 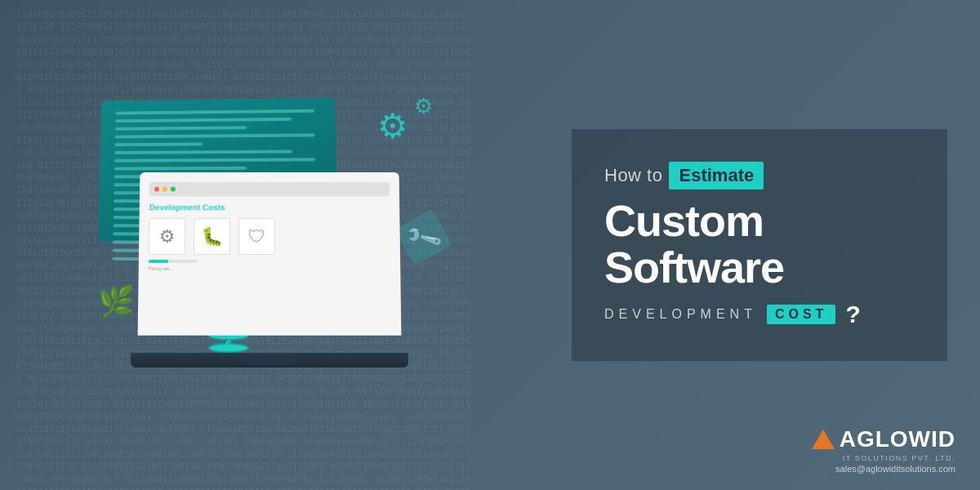 I want to click on logo-triangle-icon, so click(x=823, y=439).